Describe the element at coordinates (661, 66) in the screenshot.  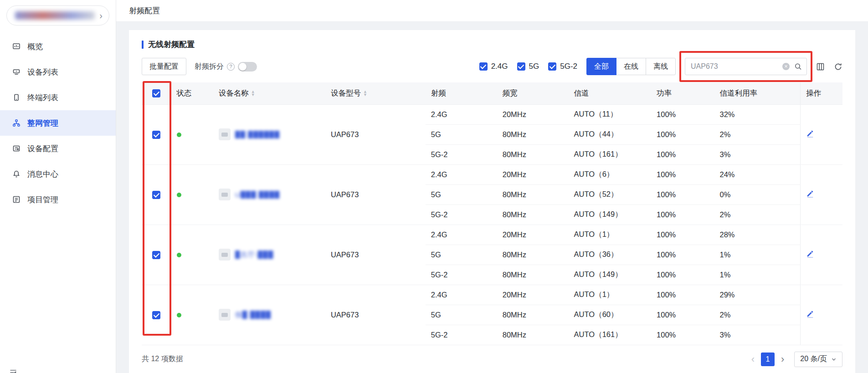
I see `status-segment-offline: 离线` at that location.